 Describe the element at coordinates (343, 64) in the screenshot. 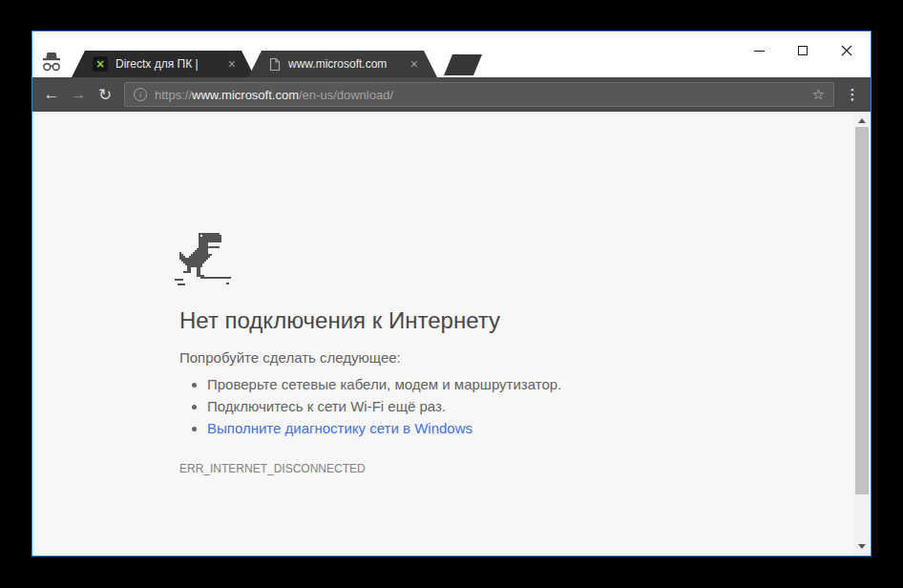

I see `tab-microsoft: www.microsoft.com ×` at that location.